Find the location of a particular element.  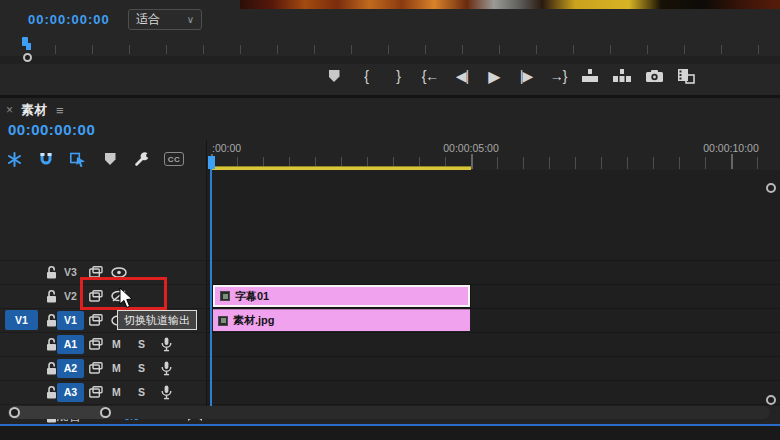

timeline-timecode: 00:00:00:00 is located at coordinates (52, 130).